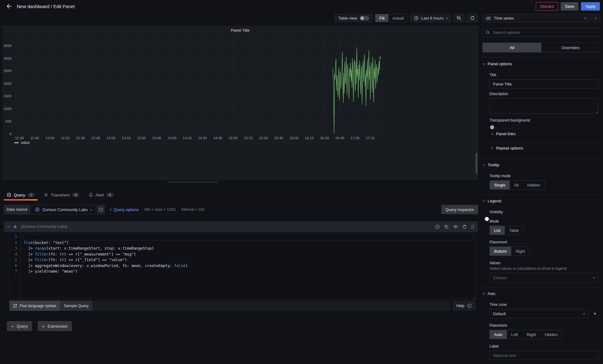 The image size is (603, 364). What do you see at coordinates (160, 210) in the screenshot?
I see `max-data-points-info: MD = auto = 1332` at bounding box center [160, 210].